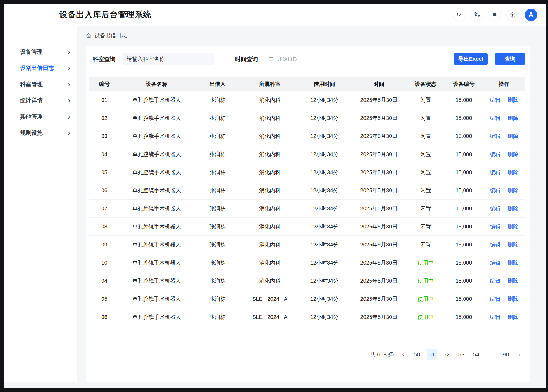  I want to click on export-excel-button: 导出Excel, so click(471, 59).